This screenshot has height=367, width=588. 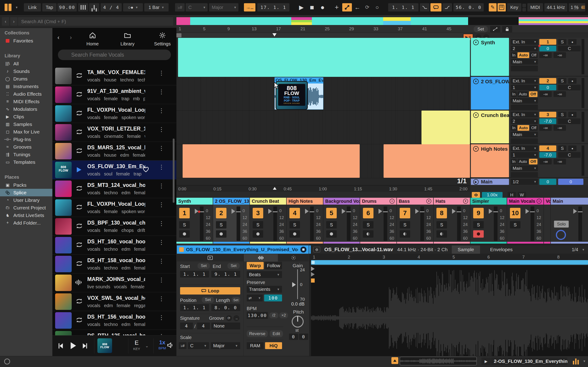 What do you see at coordinates (323, 182) in the screenshot?
I see `track-lane-main` at bounding box center [323, 182].